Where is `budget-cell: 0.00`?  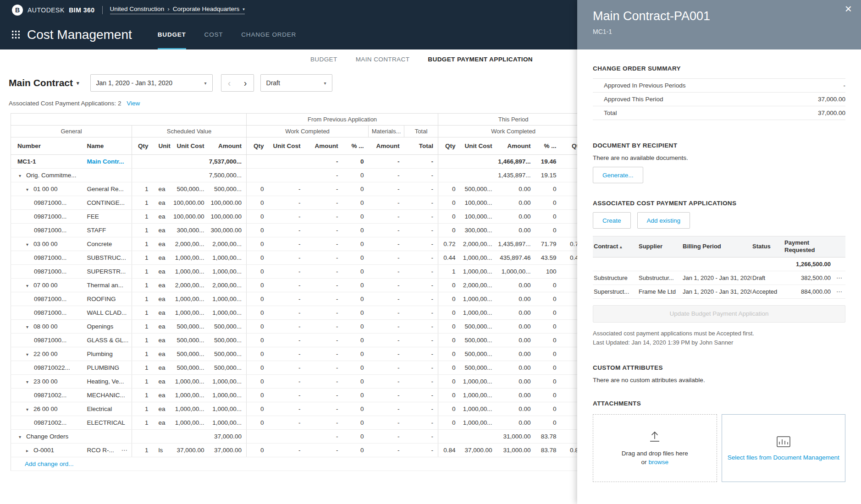 budget-cell: 0.00 is located at coordinates (516, 189).